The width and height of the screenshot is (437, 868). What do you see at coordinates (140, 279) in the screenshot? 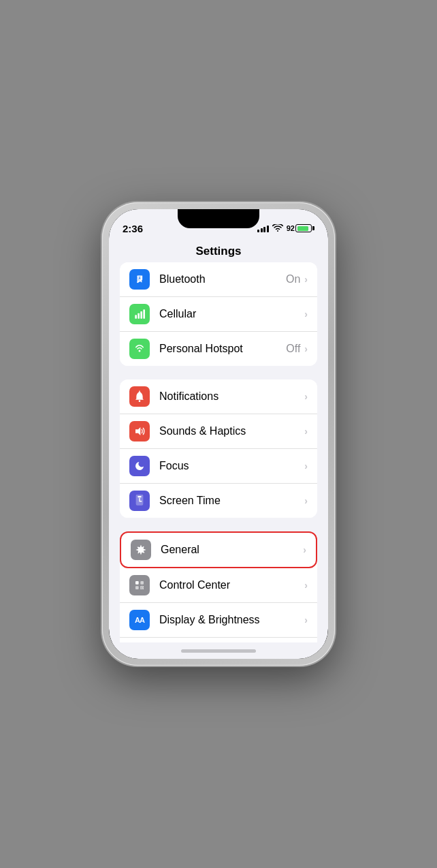
I see `bluetooth-icon` at bounding box center [140, 279].